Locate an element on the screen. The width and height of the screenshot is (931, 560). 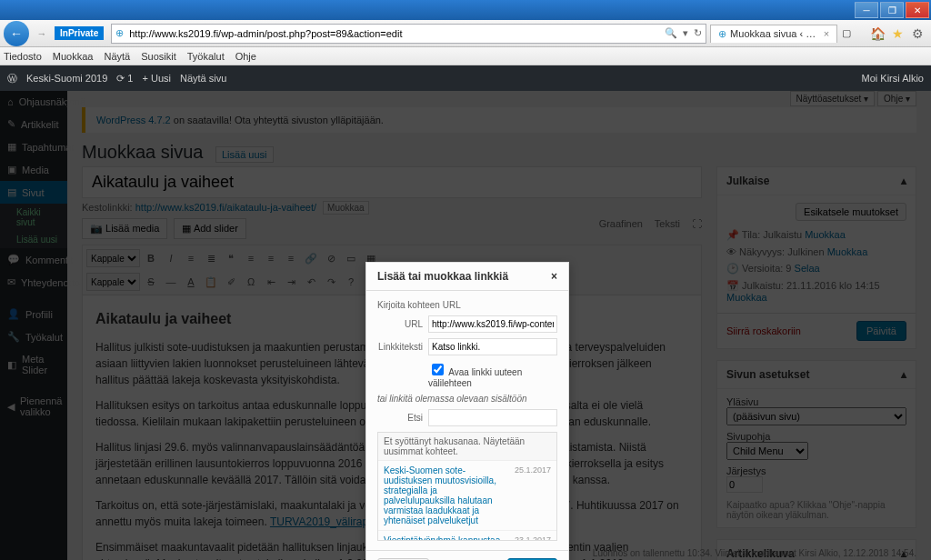
minimize-button: ─ is located at coordinates (866, 10).